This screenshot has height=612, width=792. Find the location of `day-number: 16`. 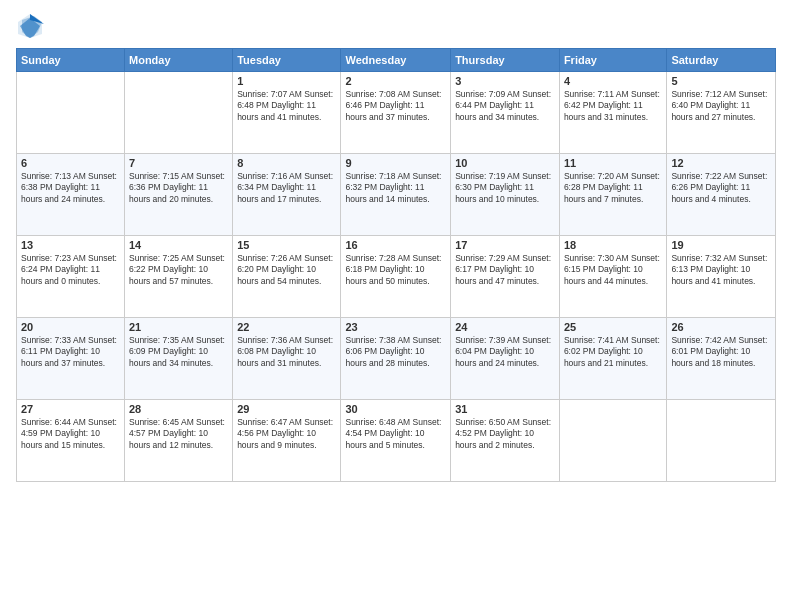

day-number: 16 is located at coordinates (396, 245).